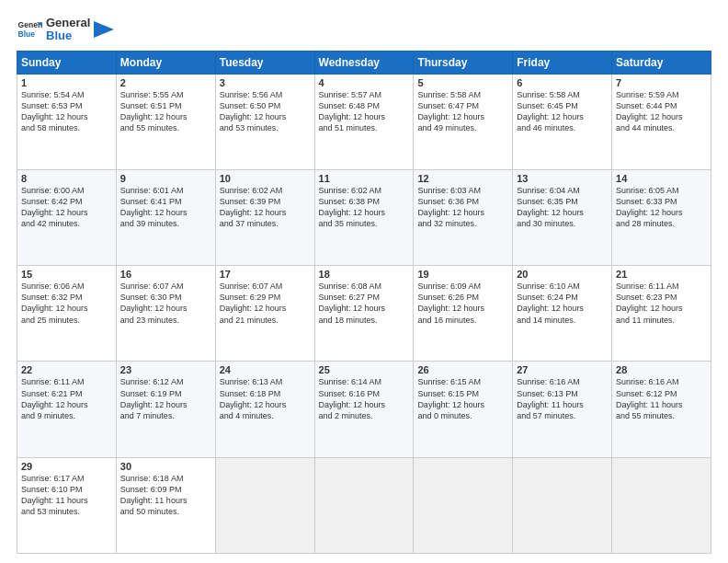 Image resolution: width=728 pixels, height=563 pixels. I want to click on logo-blue: Blue, so click(68, 36).